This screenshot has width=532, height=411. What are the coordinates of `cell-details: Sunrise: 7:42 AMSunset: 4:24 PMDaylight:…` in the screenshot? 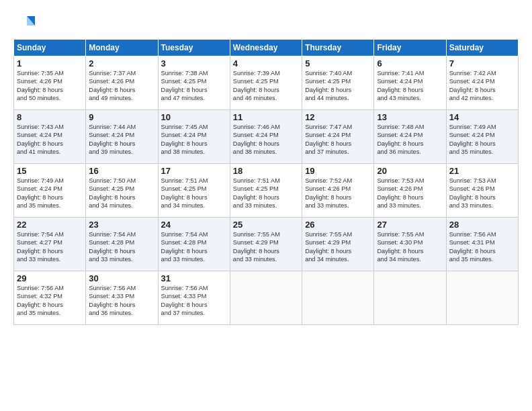 It's located at (482, 86).